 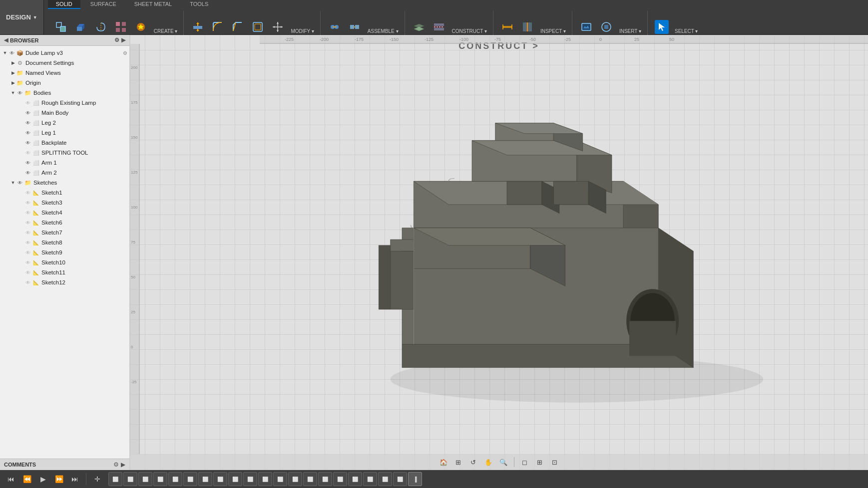 I want to click on shell-btn, so click(x=258, y=27).